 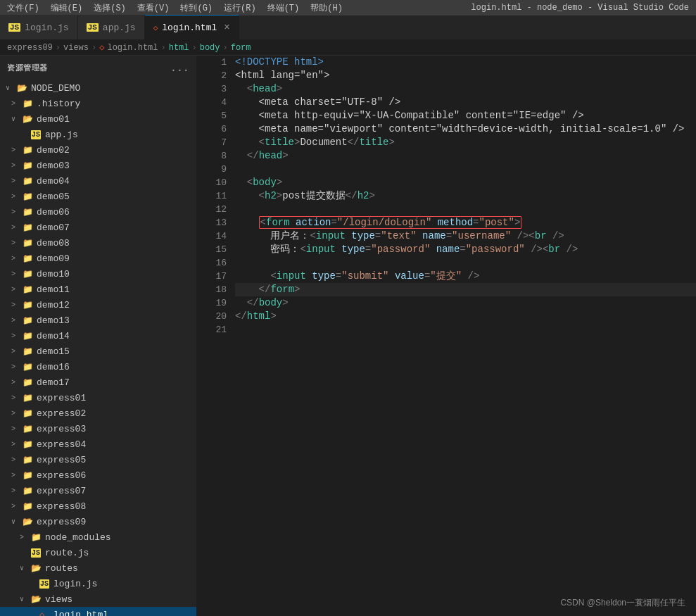 What do you see at coordinates (241, 48) in the screenshot?
I see `breadcrumb-part-6: form` at bounding box center [241, 48].